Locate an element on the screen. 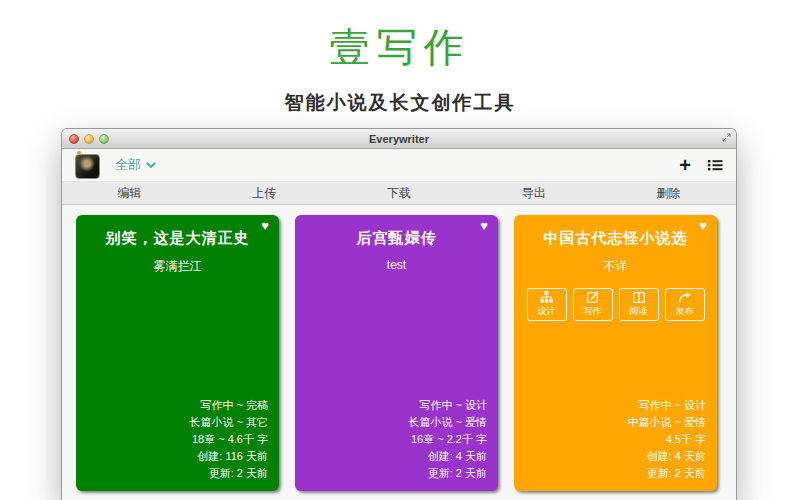 Image resolution: width=800 pixels, height=500 pixels. window-title: Everywriter is located at coordinates (399, 139).